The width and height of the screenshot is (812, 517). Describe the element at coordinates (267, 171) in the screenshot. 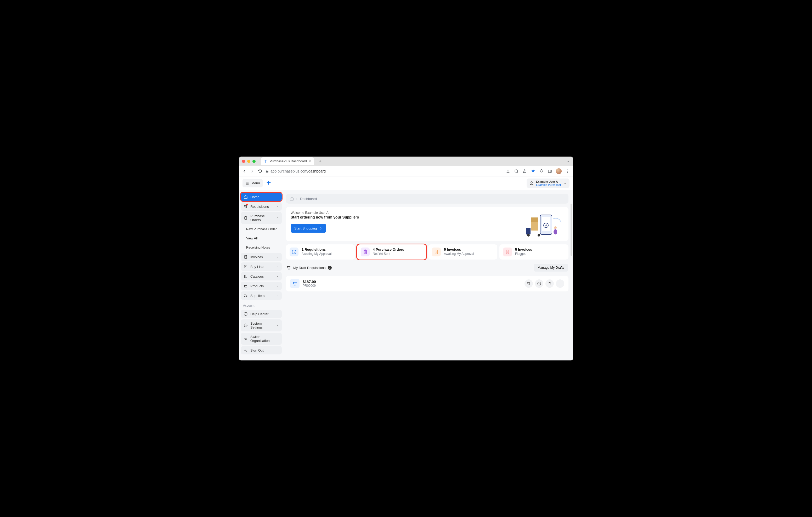

I see `lock-icon` at that location.